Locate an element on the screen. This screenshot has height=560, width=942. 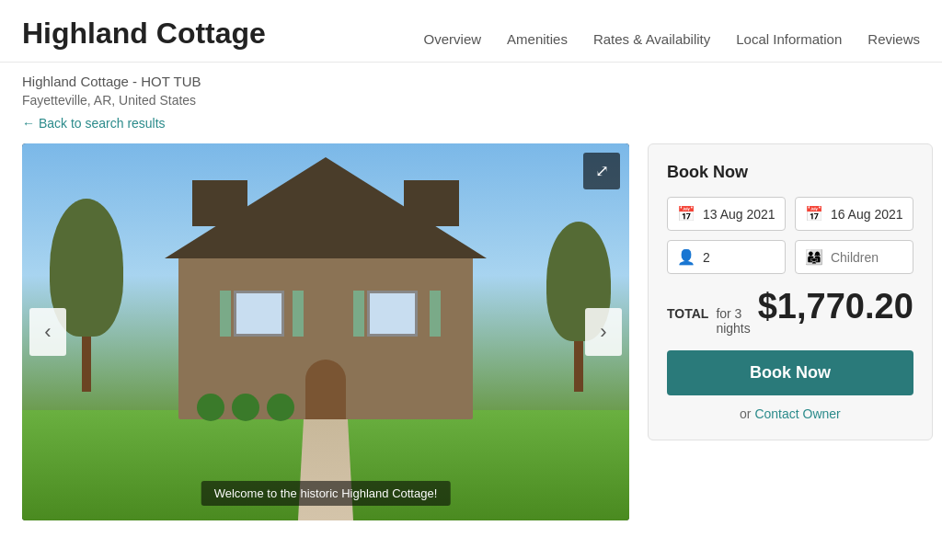
booking-title: Book Now is located at coordinates (790, 173).